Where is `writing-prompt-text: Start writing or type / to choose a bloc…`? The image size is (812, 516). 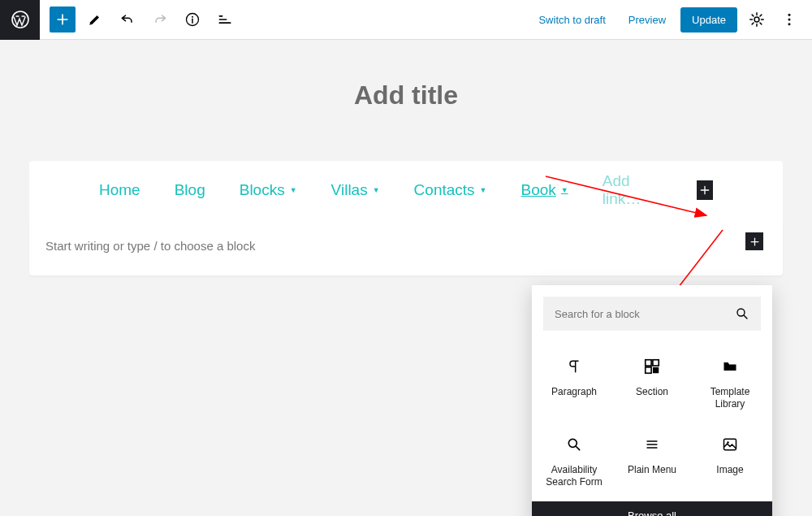
writing-prompt-text: Start writing or type / to choose a bloc… is located at coordinates (150, 245).